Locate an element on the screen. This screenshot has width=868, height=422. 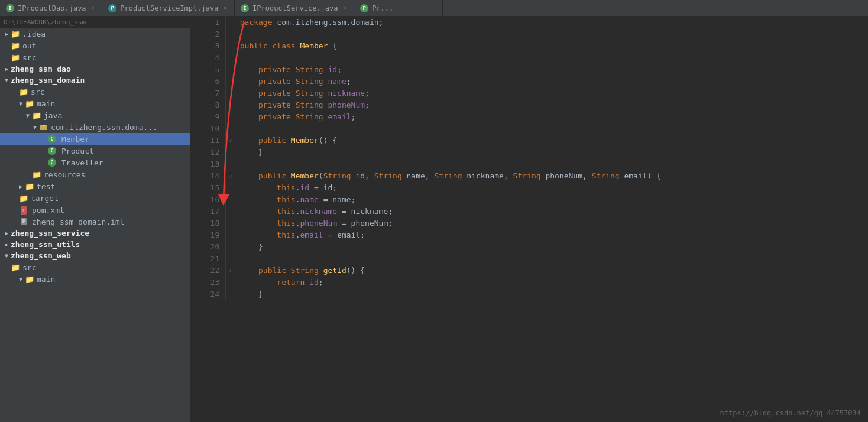
sidebar-item-member: C Member is located at coordinates (95, 139).